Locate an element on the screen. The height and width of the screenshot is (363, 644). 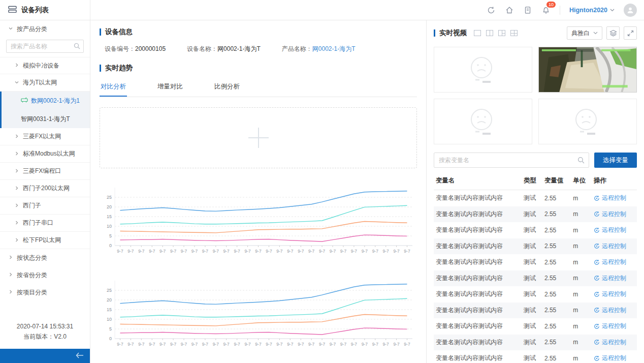
product-search-input is located at coordinates (45, 46).